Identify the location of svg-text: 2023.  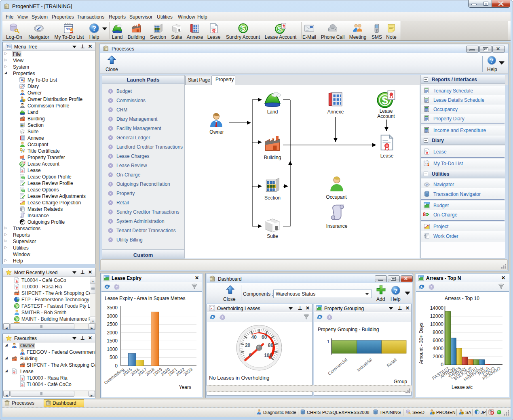
(188, 372).